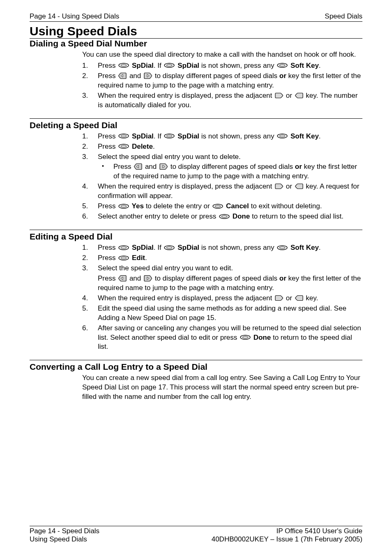 The height and width of the screenshot is (555, 392). Describe the element at coordinates (222, 206) in the screenshot. I see `list-item: Press Yes to delete the entry or Cancel …` at that location.